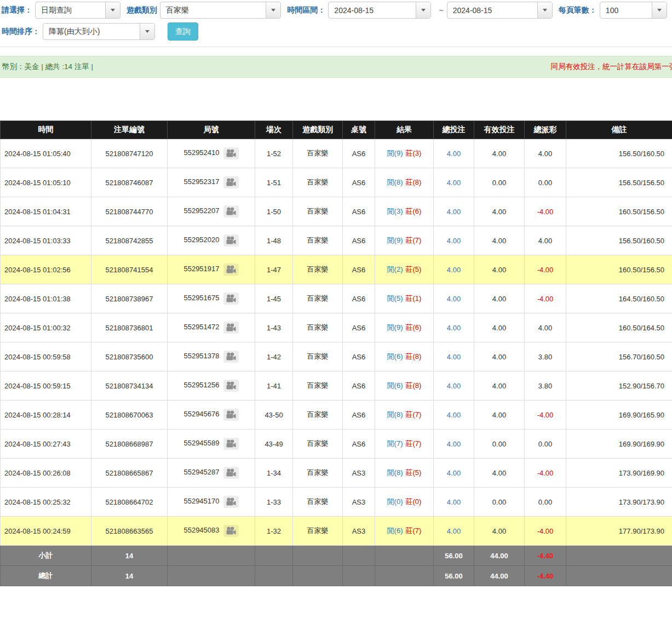  I want to click on total-count: 14, so click(129, 576).